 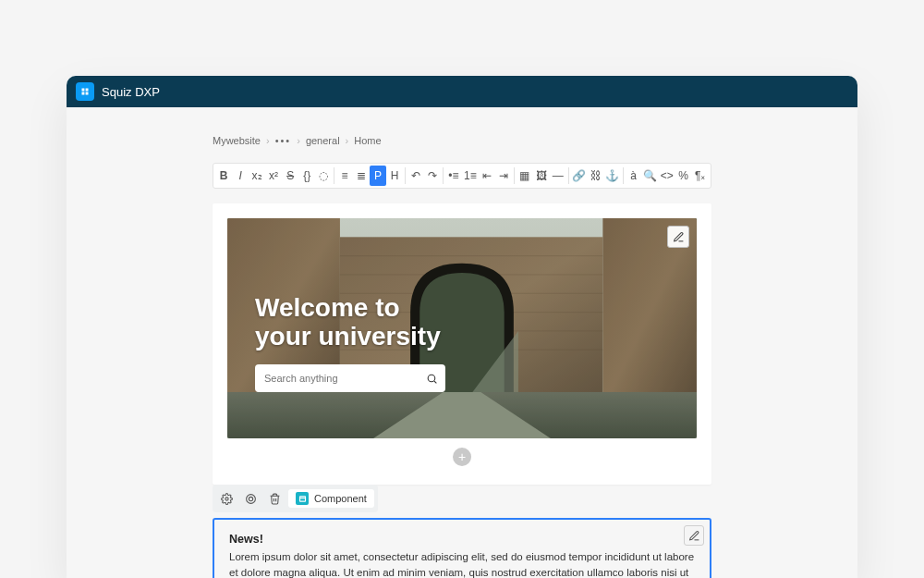 What do you see at coordinates (240, 176) in the screenshot?
I see `toolbar-italic-button: I` at bounding box center [240, 176].